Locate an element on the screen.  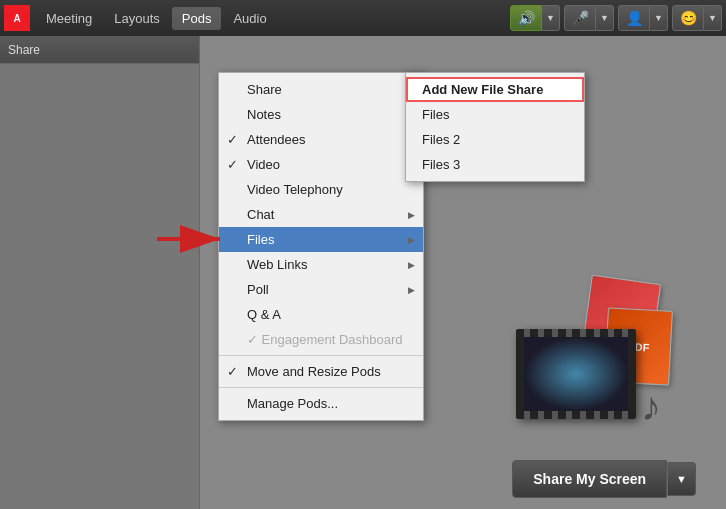
submenu-files3: Files 3 is located at coordinates (495, 164).